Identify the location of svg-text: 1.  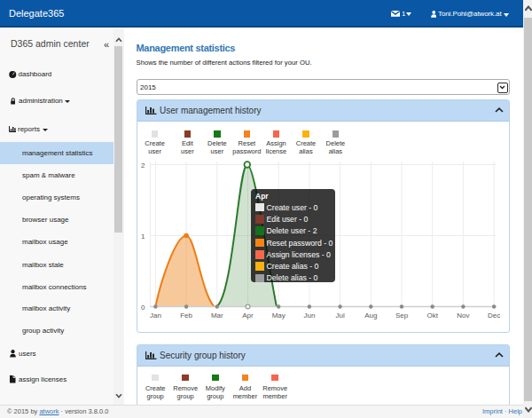
(144, 236).